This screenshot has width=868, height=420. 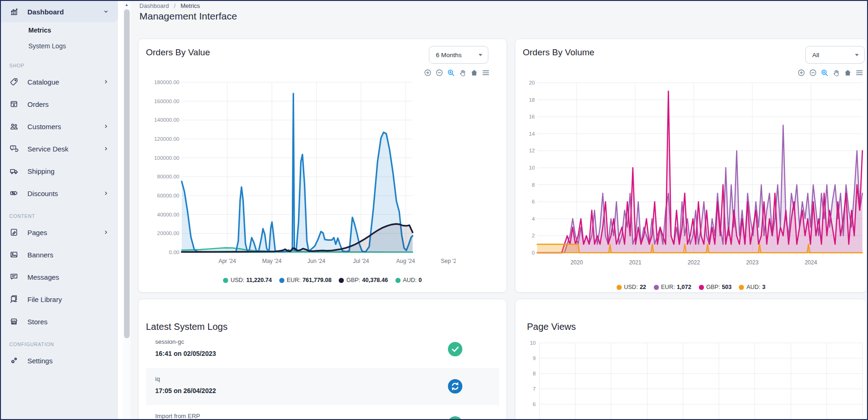 What do you see at coordinates (59, 126) in the screenshot?
I see `sidebar-item-customers: Customers` at bounding box center [59, 126].